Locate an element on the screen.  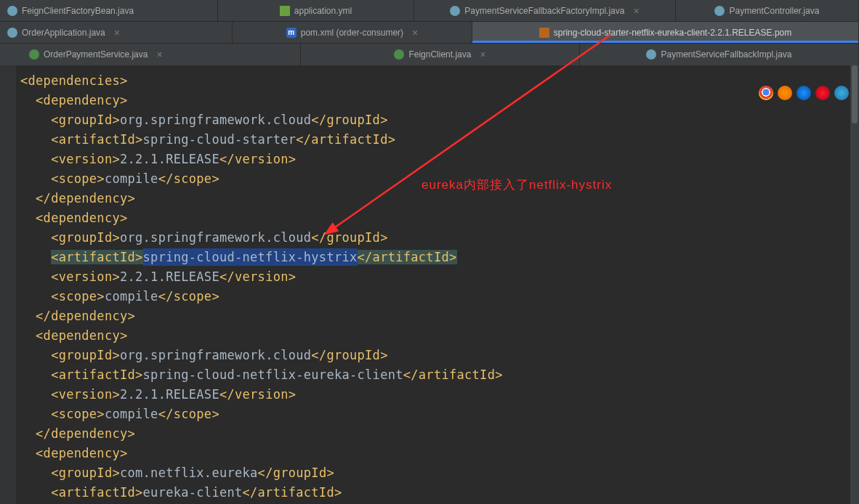
code-line: <groupId>com.netflix.eureka</groupId> is located at coordinates (440, 473).